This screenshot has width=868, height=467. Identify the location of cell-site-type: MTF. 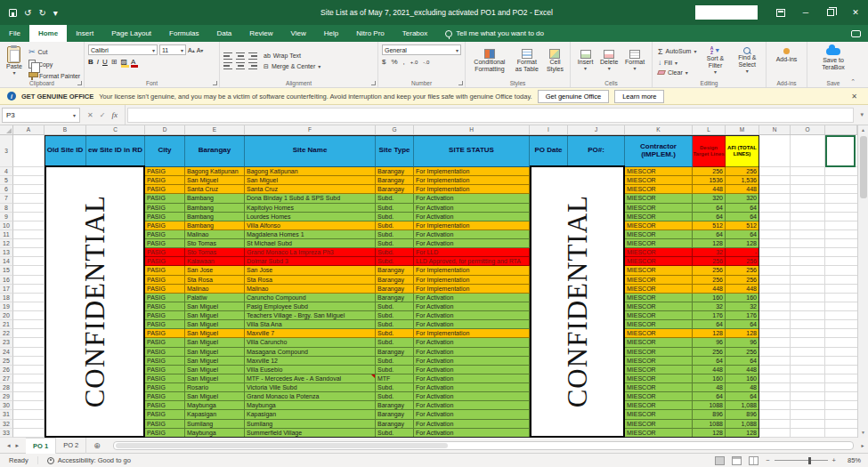
(395, 379).